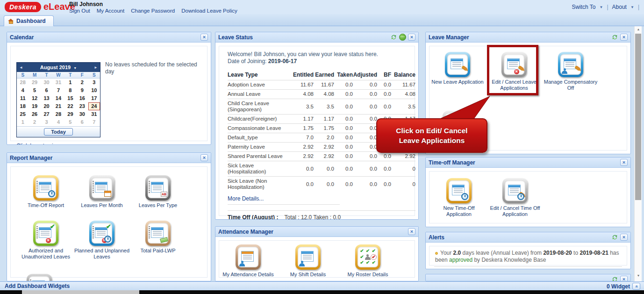 This screenshot has height=294, width=644. I want to click on calendar-day: 18, so click(22, 107).